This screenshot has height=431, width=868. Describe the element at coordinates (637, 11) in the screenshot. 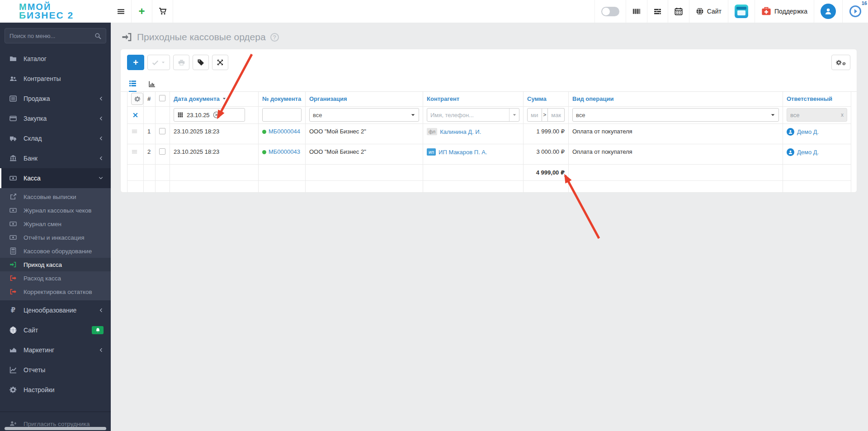

I see `barcode-button` at that location.